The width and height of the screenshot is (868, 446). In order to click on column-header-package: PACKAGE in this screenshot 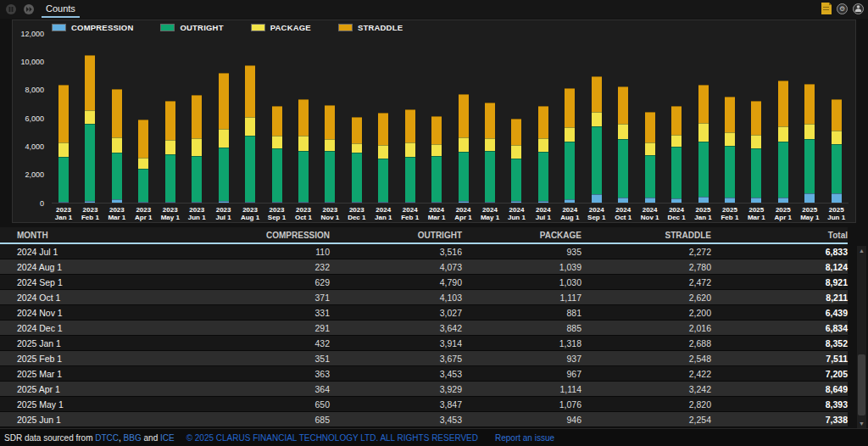, I will do `click(522, 236)`.